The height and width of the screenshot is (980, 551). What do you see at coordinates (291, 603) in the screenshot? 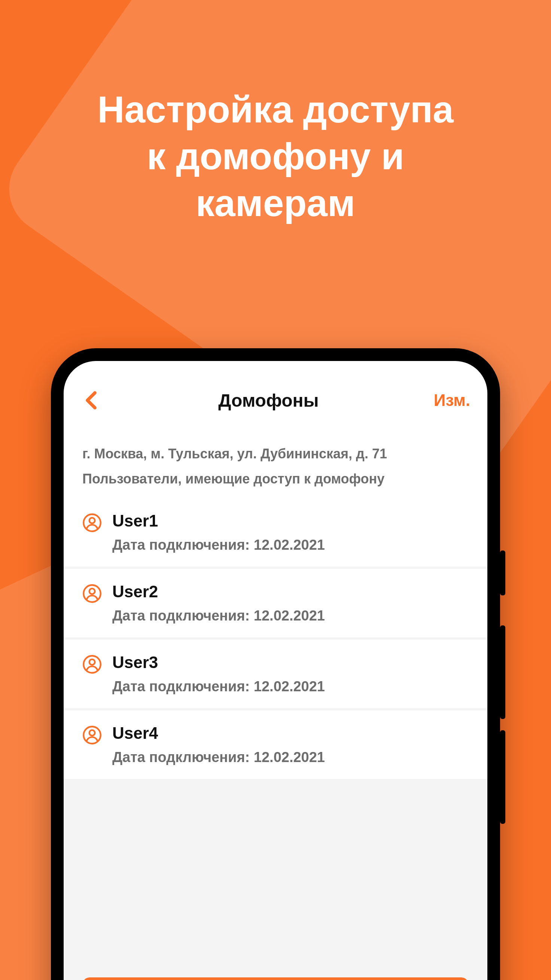
I see `user-row-content: User2Дата подключения: 12.02.2021` at bounding box center [291, 603].